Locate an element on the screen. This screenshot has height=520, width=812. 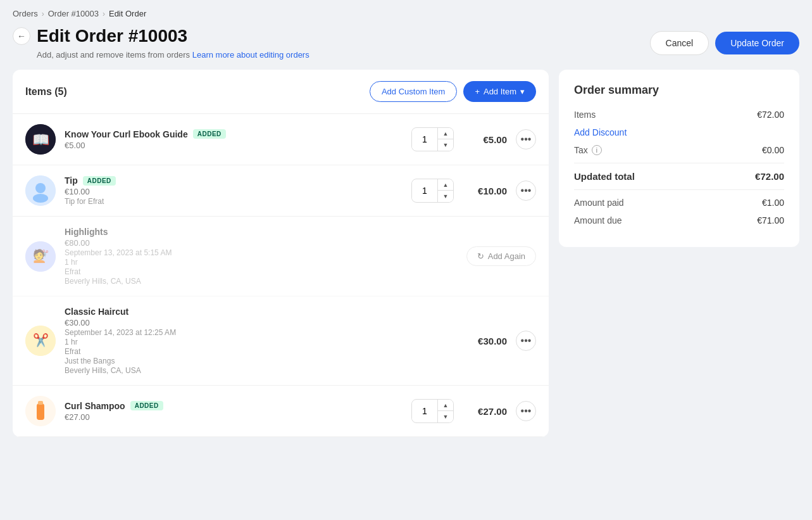
item-total: €27.00 is located at coordinates (485, 412).